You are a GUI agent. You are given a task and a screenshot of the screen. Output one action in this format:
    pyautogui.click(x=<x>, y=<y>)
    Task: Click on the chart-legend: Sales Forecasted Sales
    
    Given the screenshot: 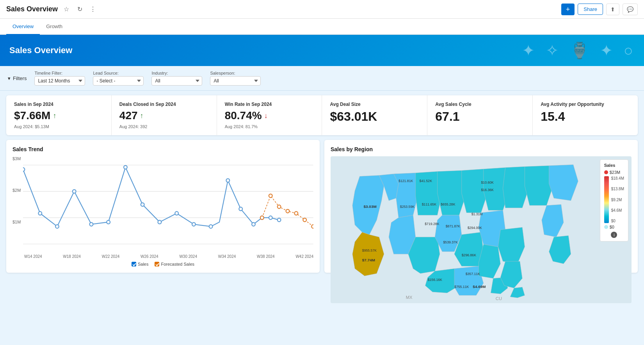 What is the action you would take?
    pyautogui.click(x=163, y=264)
    